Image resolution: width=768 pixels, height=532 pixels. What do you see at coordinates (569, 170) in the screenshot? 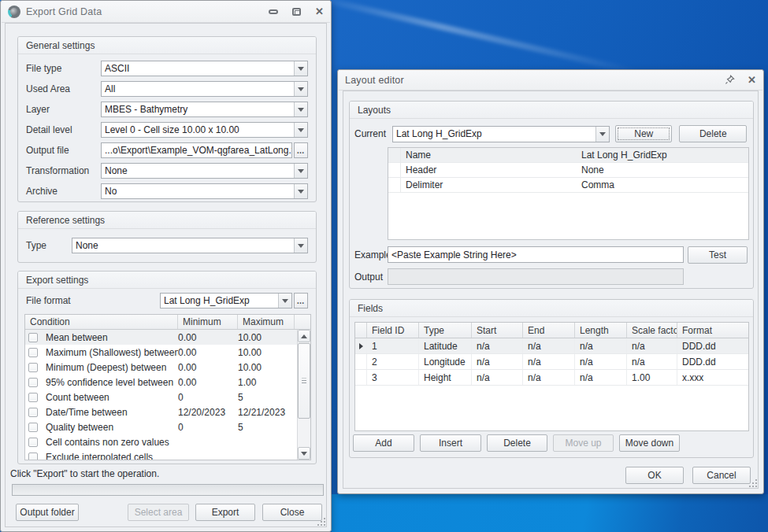
I see `property-row: Header None` at bounding box center [569, 170].